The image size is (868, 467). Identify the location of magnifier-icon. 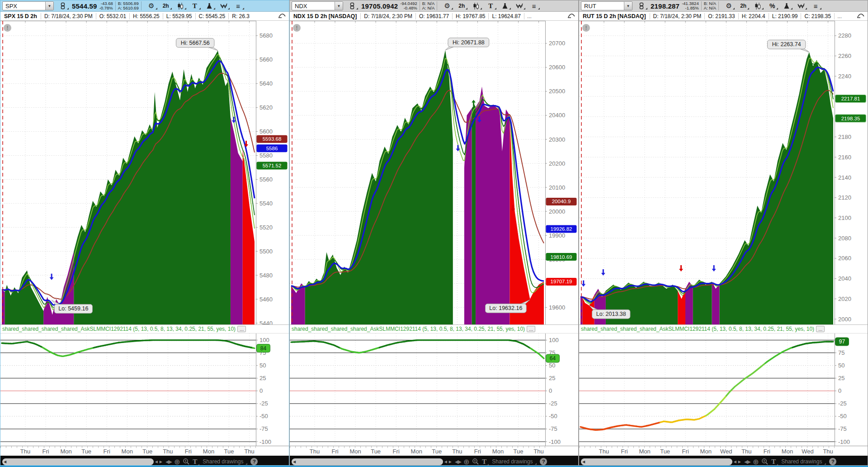
(476, 462).